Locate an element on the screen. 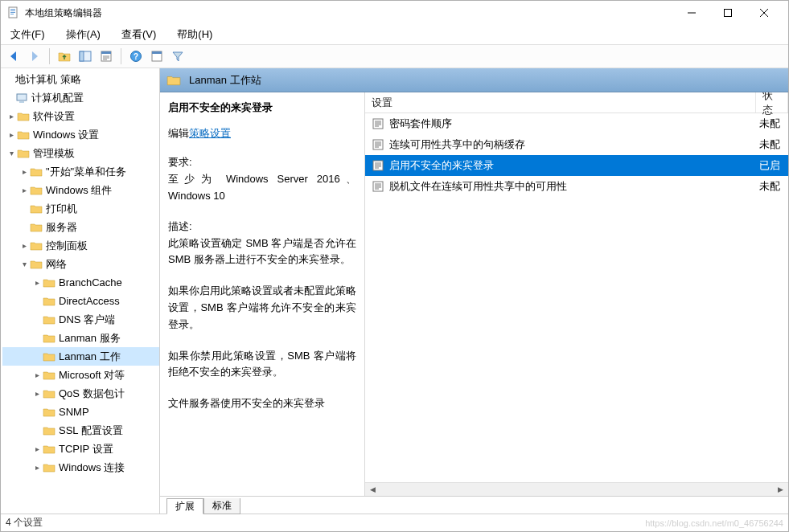 The width and height of the screenshot is (789, 532). menu-help: 帮助(H) is located at coordinates (195, 35).